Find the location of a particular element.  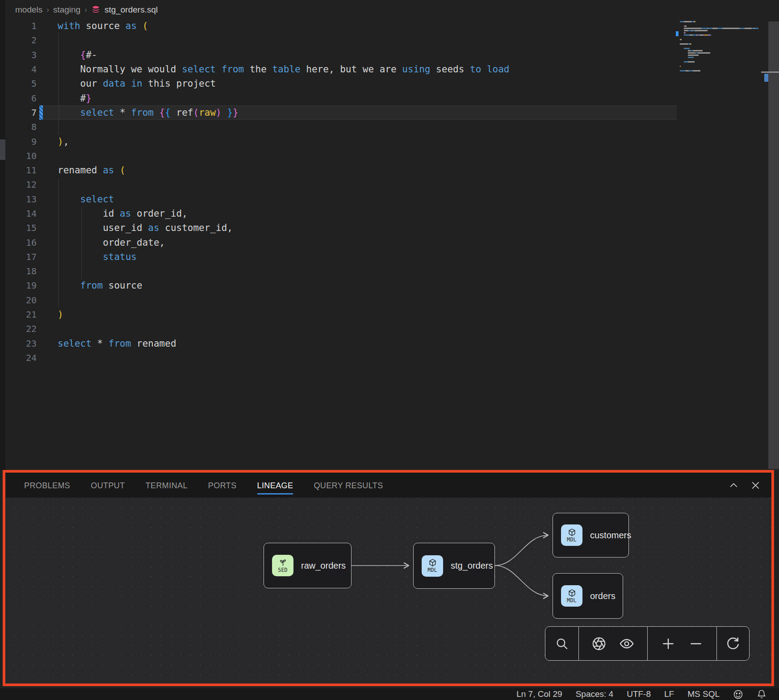

search-icon is located at coordinates (562, 644).